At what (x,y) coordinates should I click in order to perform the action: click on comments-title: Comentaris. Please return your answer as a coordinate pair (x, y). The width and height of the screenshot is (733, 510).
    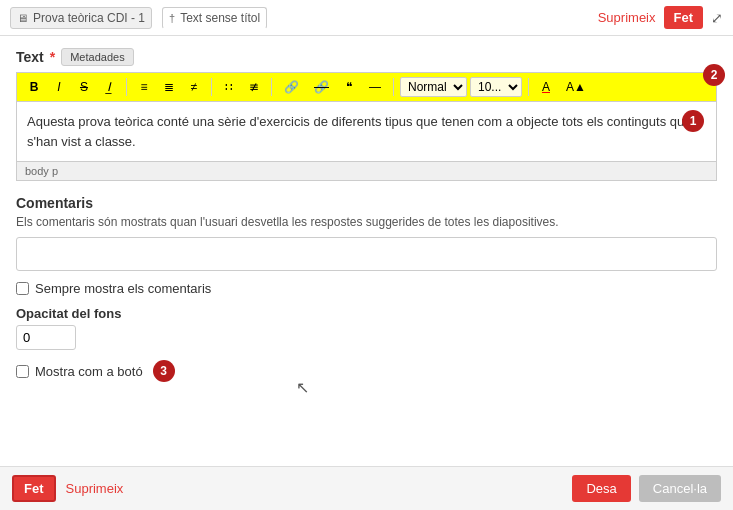
    Looking at the image, I should click on (366, 203).